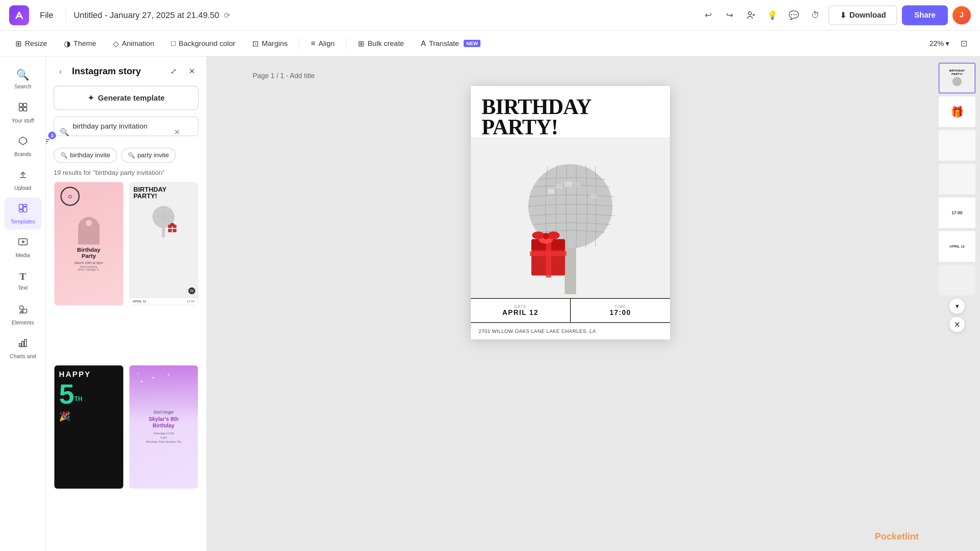  I want to click on template-card-pink-birthday: ○ BirthdayParty March 20th at 9pm 3030 K…, so click(89, 244).